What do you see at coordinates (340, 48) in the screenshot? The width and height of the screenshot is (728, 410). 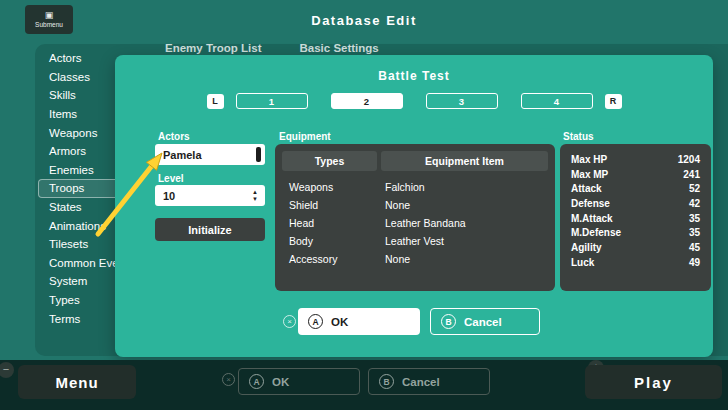 I see `tab-basic-settings: Basic Settings` at bounding box center [340, 48].